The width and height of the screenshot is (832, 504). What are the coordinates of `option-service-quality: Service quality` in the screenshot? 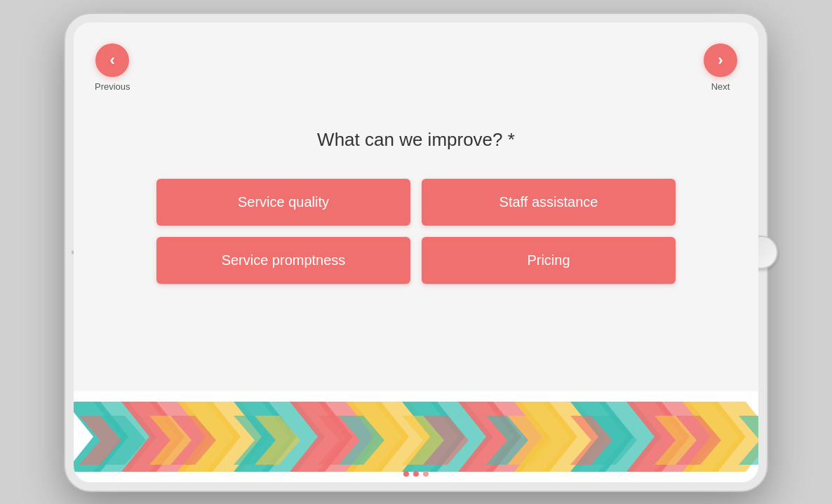 It's located at (283, 202).